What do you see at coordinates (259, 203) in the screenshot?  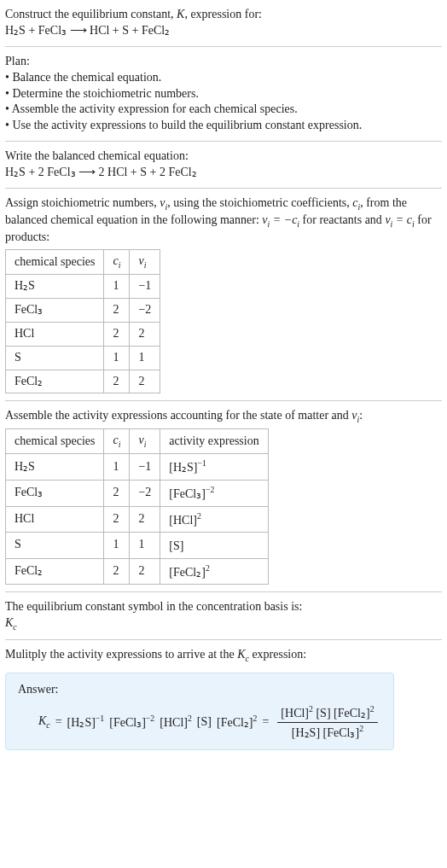 I see `stoich-b: , using the stoichiometric coefficients,` at bounding box center [259, 203].